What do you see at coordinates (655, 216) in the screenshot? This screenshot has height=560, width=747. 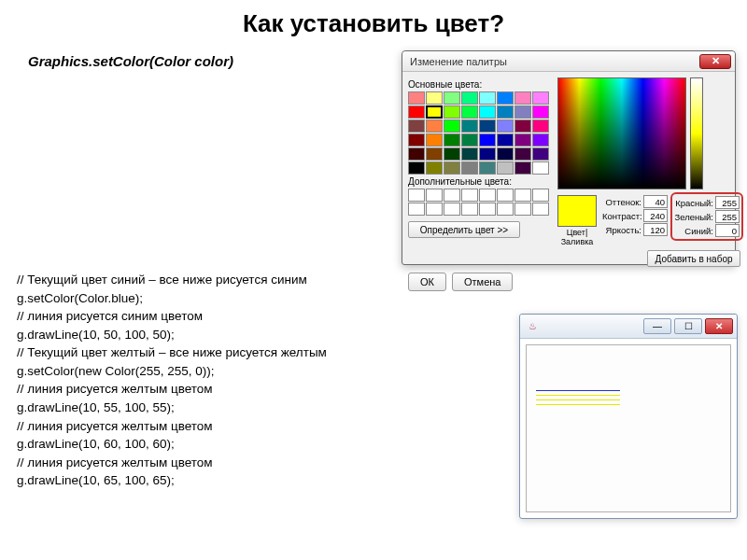 I see `sat-input` at bounding box center [655, 216].